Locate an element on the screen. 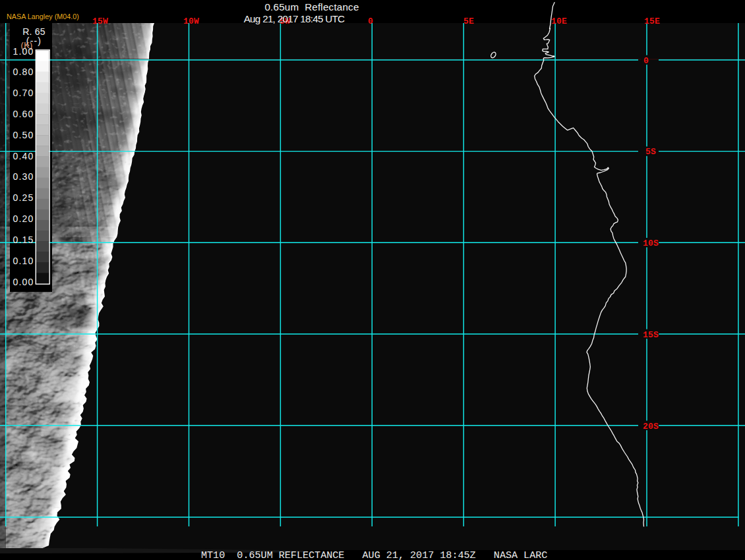  svg-text: 0.80 is located at coordinates (23, 72).